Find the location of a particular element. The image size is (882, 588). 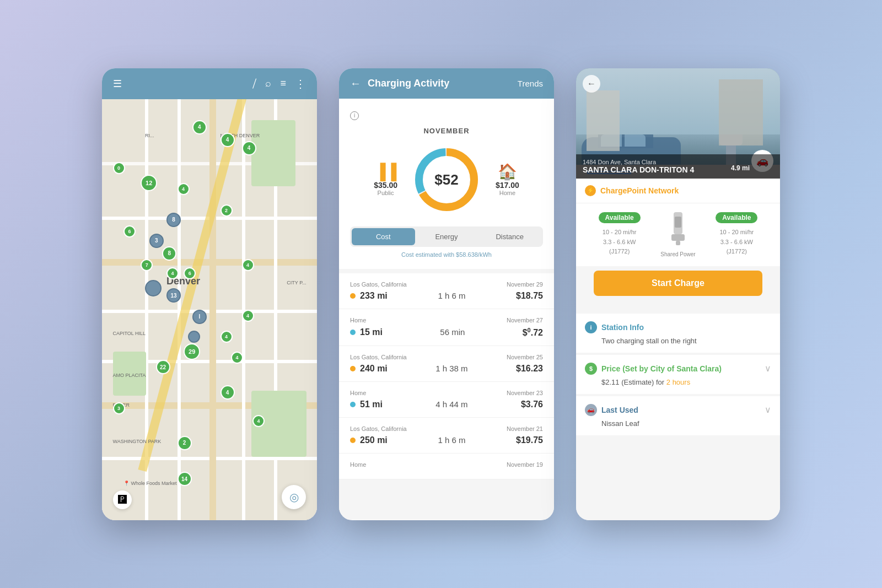

shared-power-label: Shared Power is located at coordinates (678, 255).